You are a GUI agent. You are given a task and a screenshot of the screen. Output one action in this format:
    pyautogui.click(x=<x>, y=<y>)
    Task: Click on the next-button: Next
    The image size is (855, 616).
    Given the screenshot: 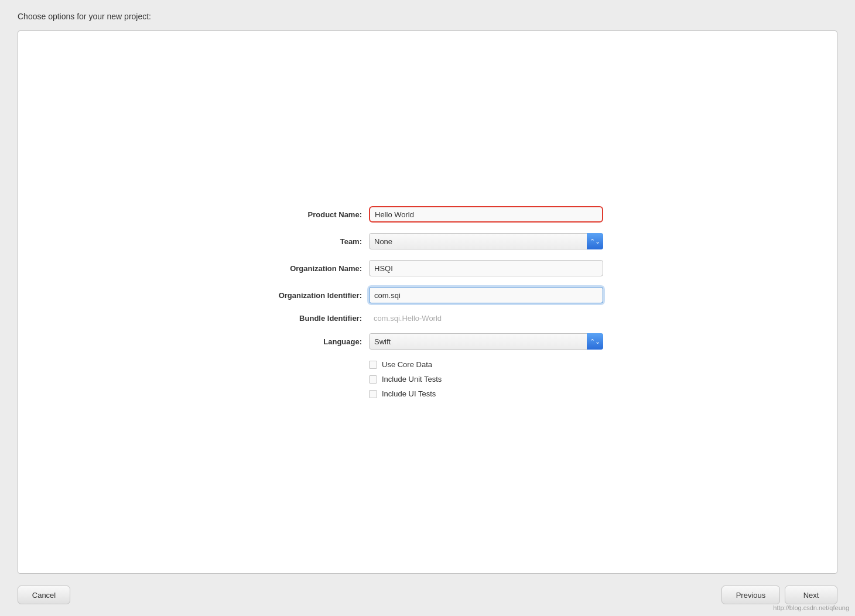 What is the action you would take?
    pyautogui.click(x=811, y=595)
    